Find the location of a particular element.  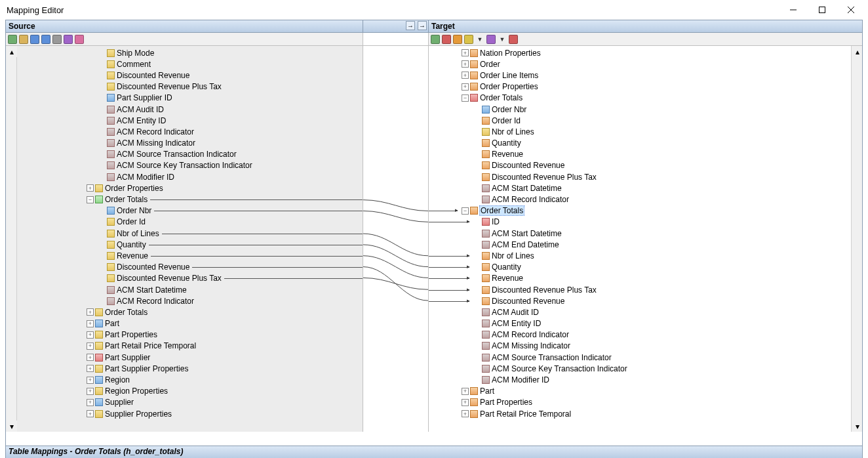

tree-node: +Supplier is located at coordinates (190, 403).